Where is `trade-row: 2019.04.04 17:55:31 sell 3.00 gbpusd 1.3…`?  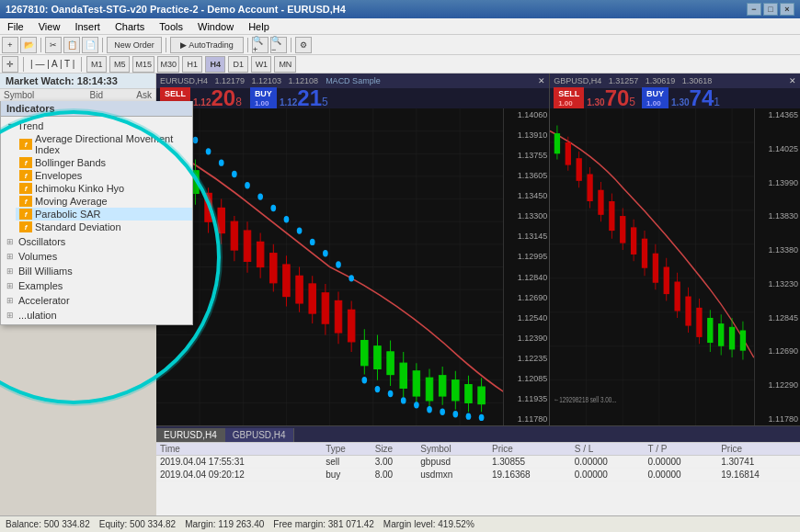 trade-row: 2019.04.04 17:55:31 sell 3.00 gbpusd 1.3… is located at coordinates (478, 462).